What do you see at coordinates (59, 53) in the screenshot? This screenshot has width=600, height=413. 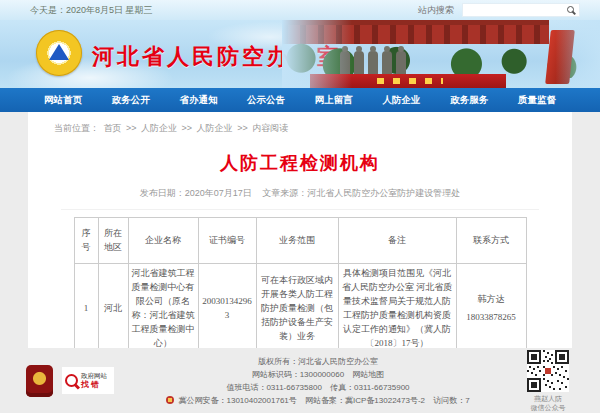 I see `civil-air-defense-emblem-icon` at bounding box center [59, 53].